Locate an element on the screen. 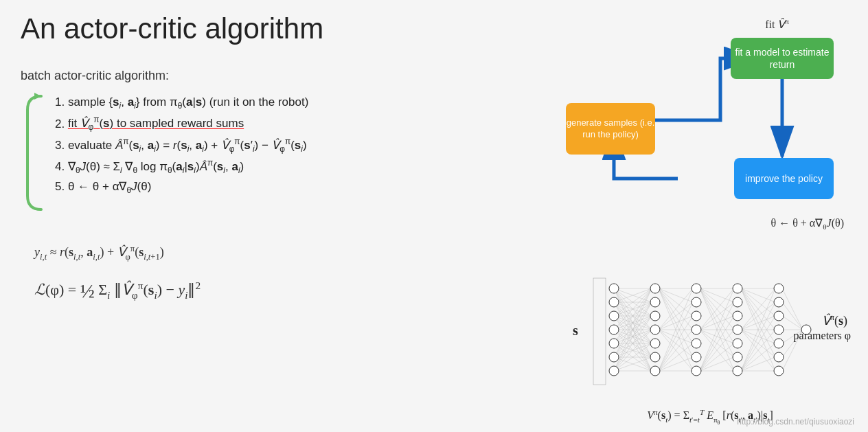 The image size is (868, 432). algorithm-steps: 1. sample {si, ai} from πθ(a|s) (run it … is located at coordinates (261, 146).